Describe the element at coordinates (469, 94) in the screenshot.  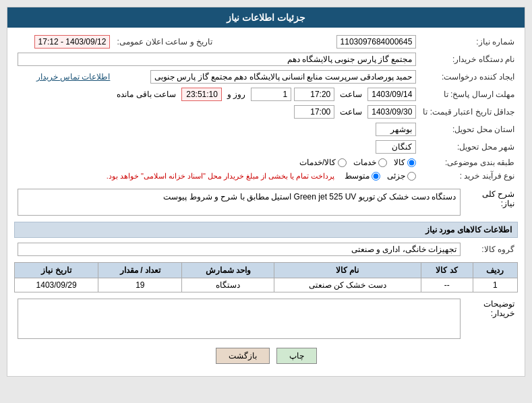
I see `label-mohlat: مهلت ارسال پاسخ: تا` at that location.